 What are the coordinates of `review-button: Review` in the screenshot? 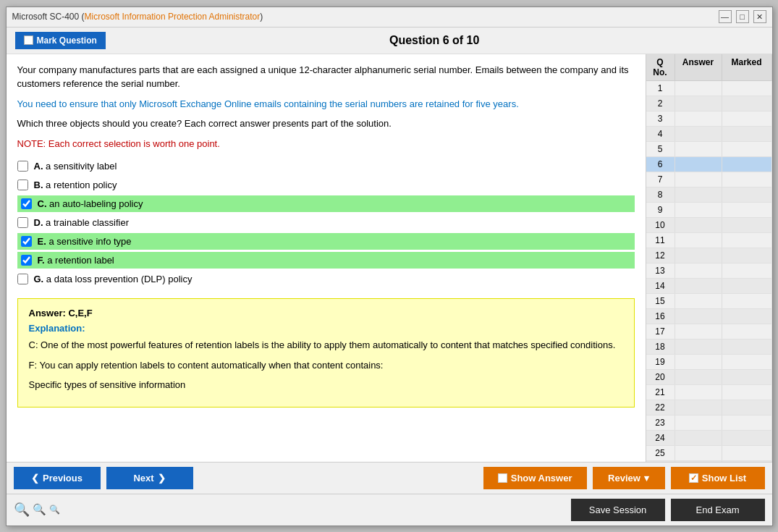 It's located at (629, 478).